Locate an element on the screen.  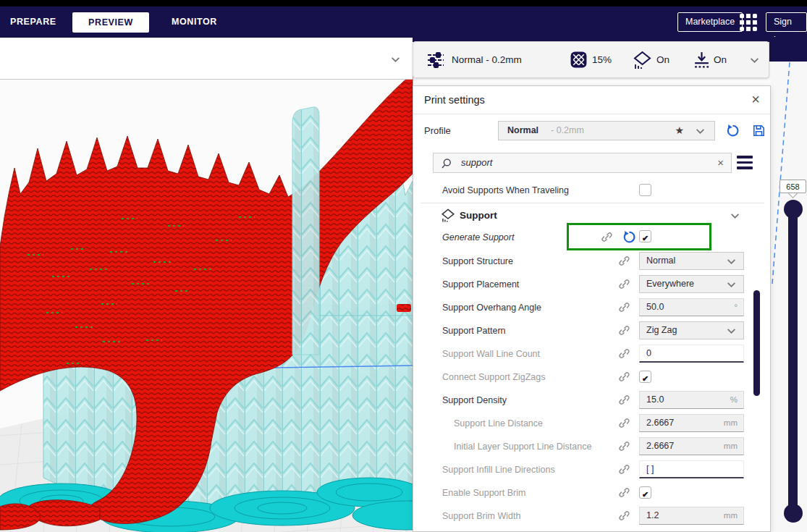
object-selector-bar is located at coordinates (206, 59).